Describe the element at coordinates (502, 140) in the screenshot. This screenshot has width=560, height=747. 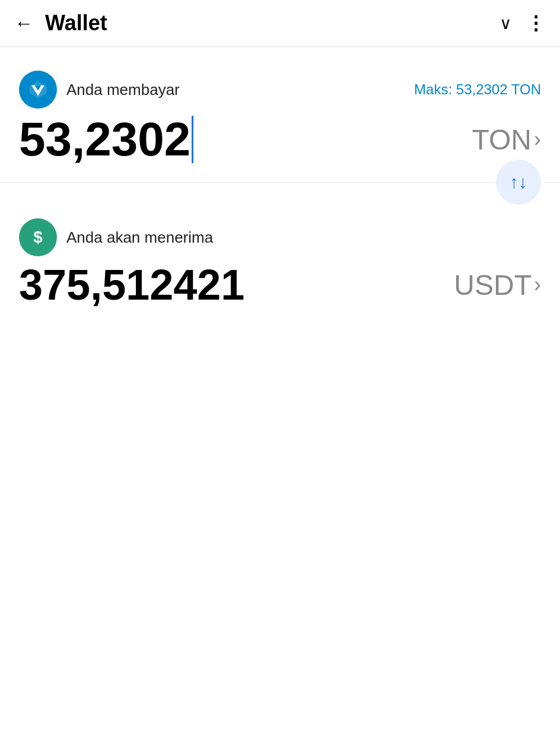
I see `pay-currency-label: TON` at that location.